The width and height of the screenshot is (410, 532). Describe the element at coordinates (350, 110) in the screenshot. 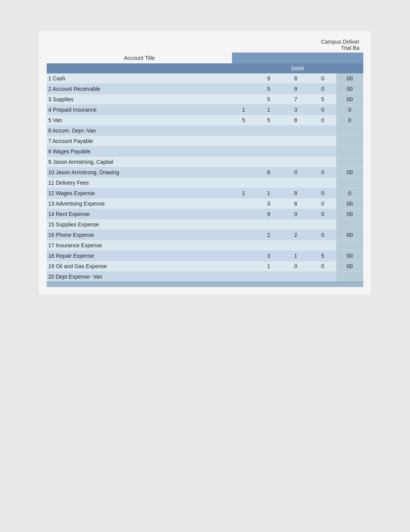

I see `digit-cell-4: 0` at that location.